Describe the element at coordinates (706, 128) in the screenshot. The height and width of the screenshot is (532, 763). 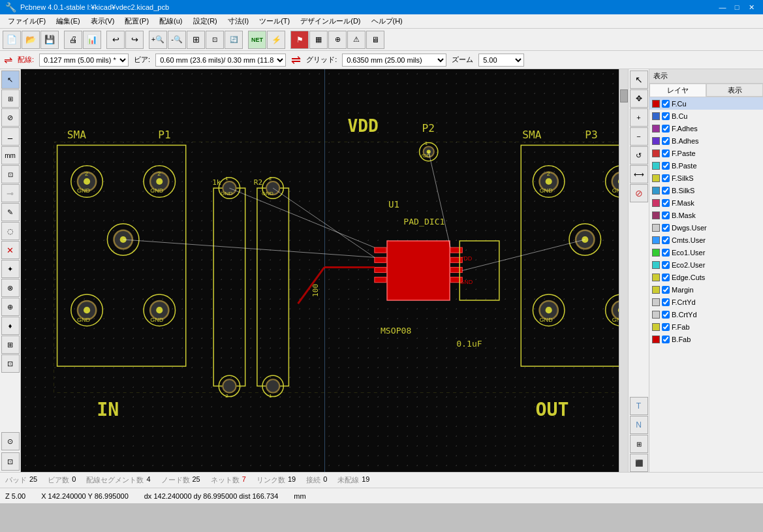
I see `layer-row: F.Adhes` at that location.